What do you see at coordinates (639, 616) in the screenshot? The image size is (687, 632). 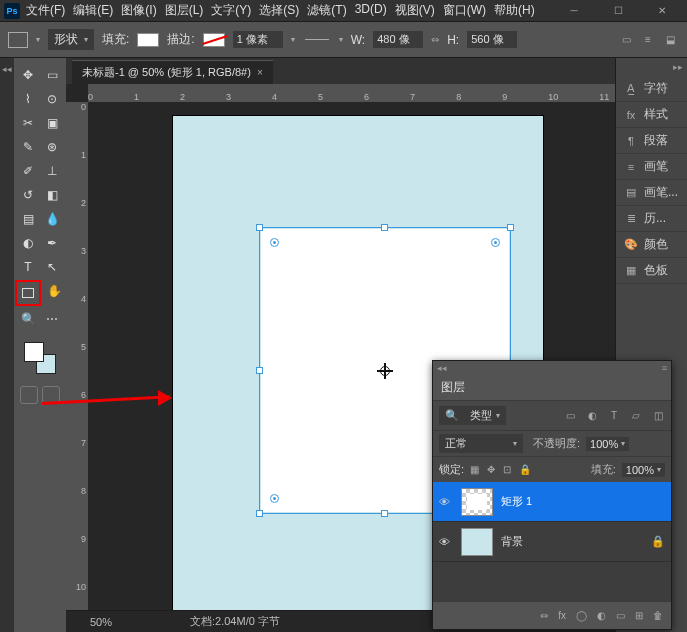 I see `new-layer-icon: ⊞` at bounding box center [639, 616].